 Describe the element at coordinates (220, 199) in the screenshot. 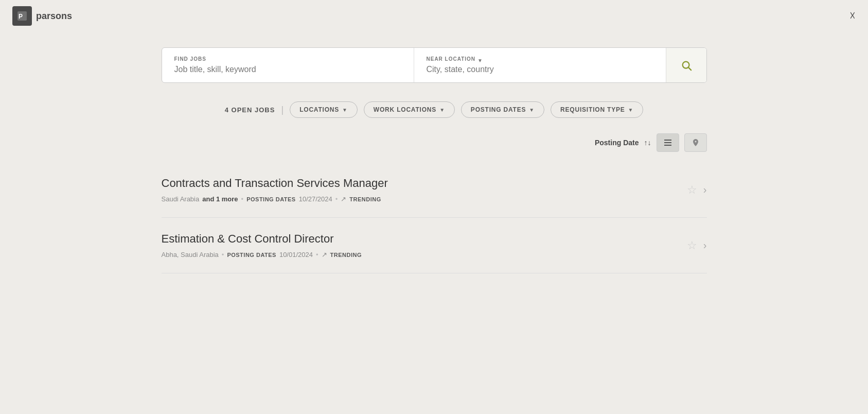

I see `job-and-more: and 1 more` at that location.